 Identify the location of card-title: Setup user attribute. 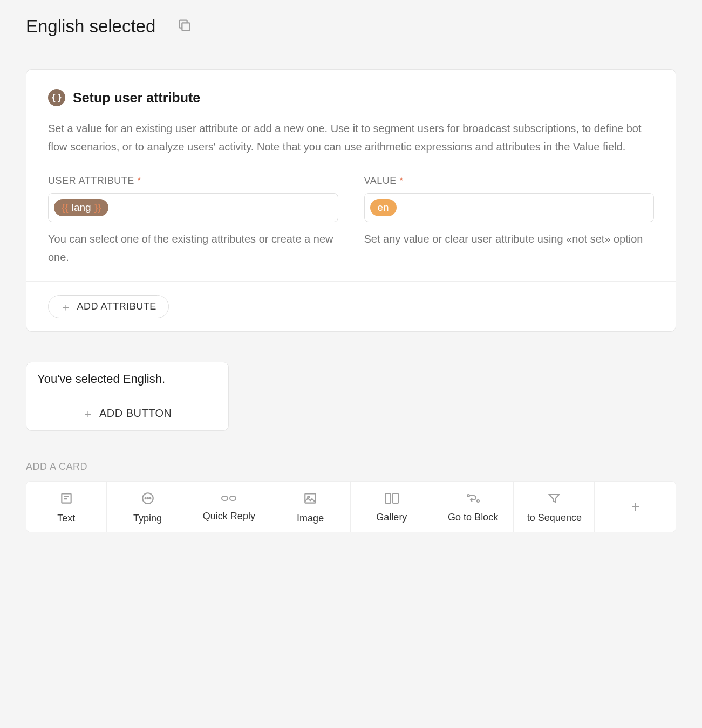
(137, 98).